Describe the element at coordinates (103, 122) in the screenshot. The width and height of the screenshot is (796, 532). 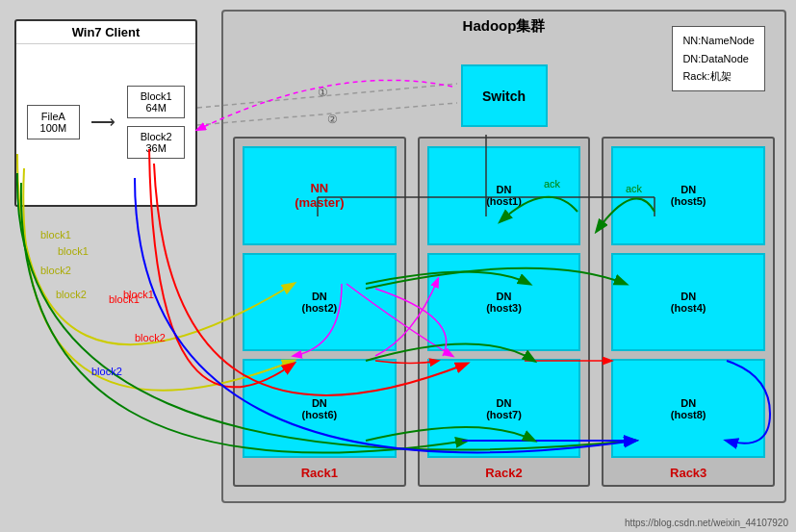
I see `file-arrow: ⟶` at that location.